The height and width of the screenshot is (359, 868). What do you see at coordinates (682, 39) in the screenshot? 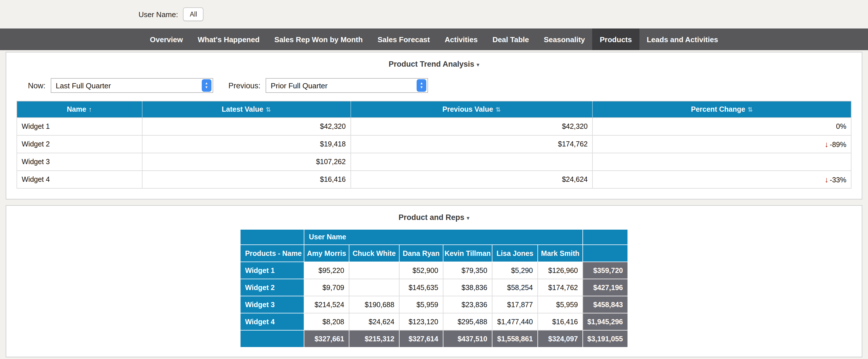
I see `tab-leads-and-activities: Leads and Activities` at bounding box center [682, 39].